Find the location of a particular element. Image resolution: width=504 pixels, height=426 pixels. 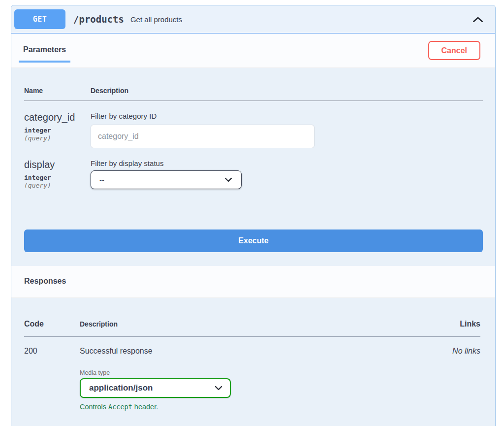

collapse-button is located at coordinates (478, 20).